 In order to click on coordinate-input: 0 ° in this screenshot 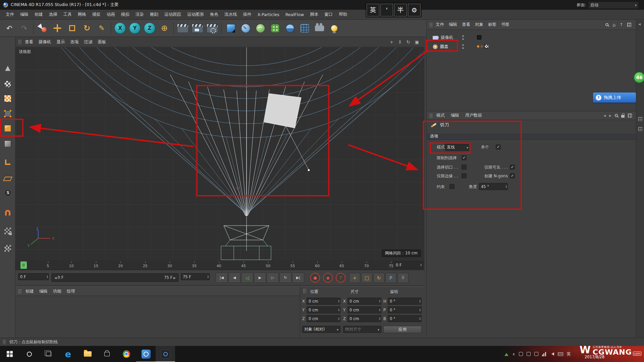, I will do `click(405, 310)`.